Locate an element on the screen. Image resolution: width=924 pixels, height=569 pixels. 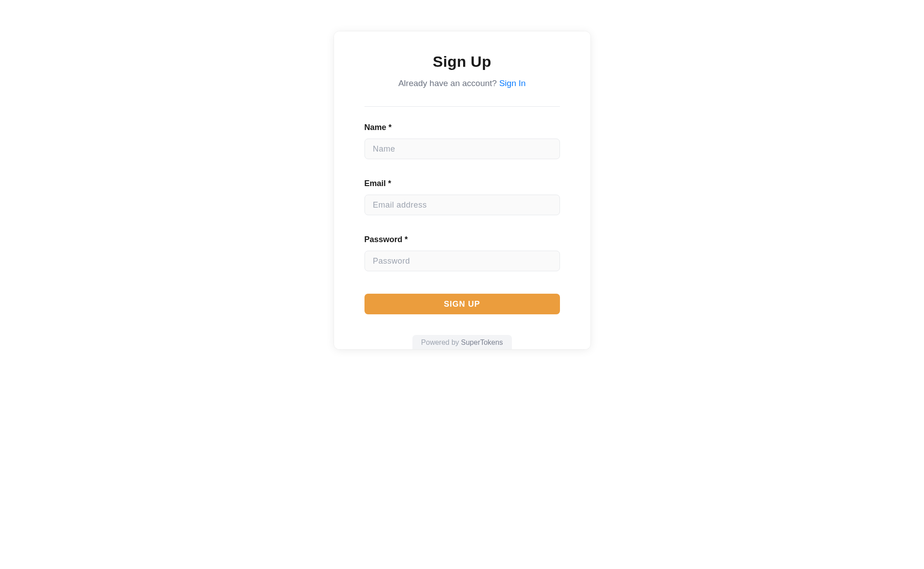
powered-by-text: Powered by is located at coordinates (441, 343).